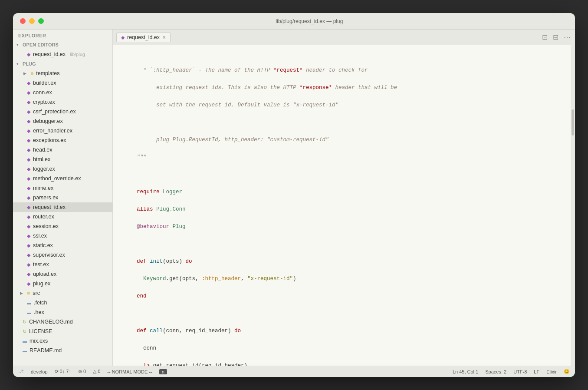 Image resolution: width=588 pixels, height=390 pixels. Describe the element at coordinates (19, 64) in the screenshot. I see `chevron-down-icon: ▾` at that location.